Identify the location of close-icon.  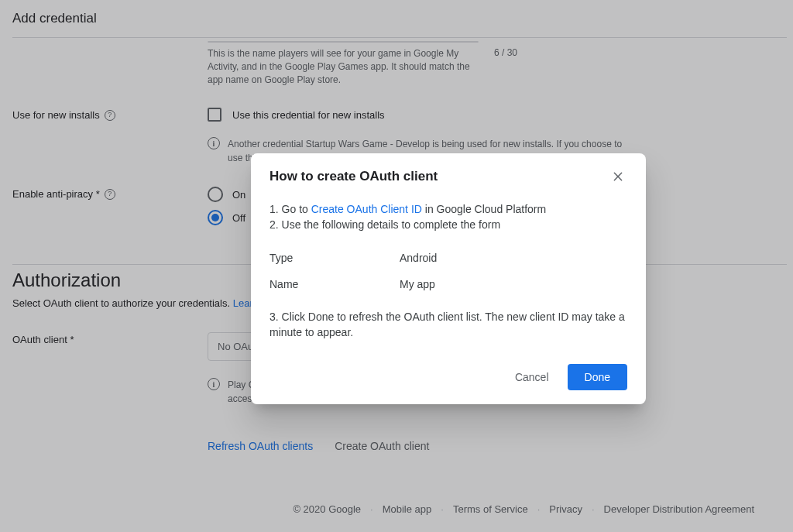
(618, 177).